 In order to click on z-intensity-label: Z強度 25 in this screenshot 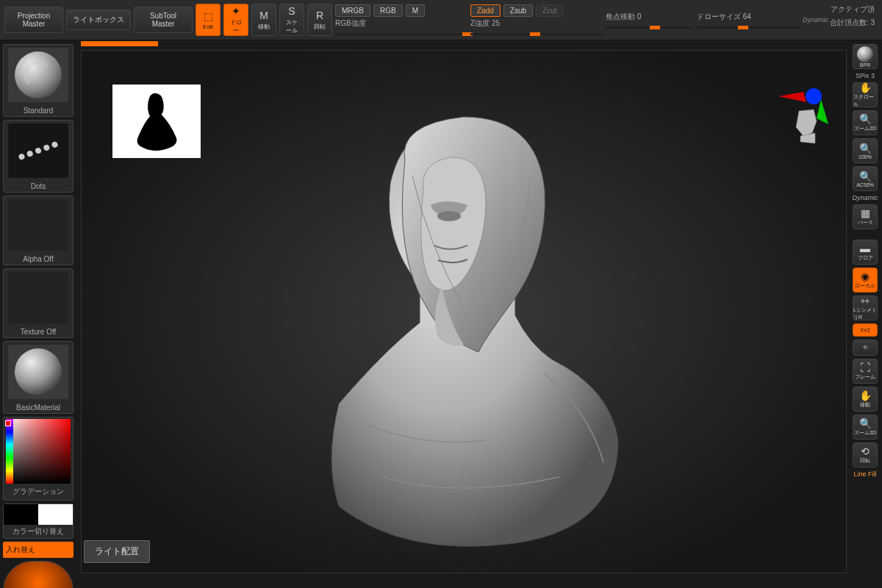, I will do `click(537, 24)`.